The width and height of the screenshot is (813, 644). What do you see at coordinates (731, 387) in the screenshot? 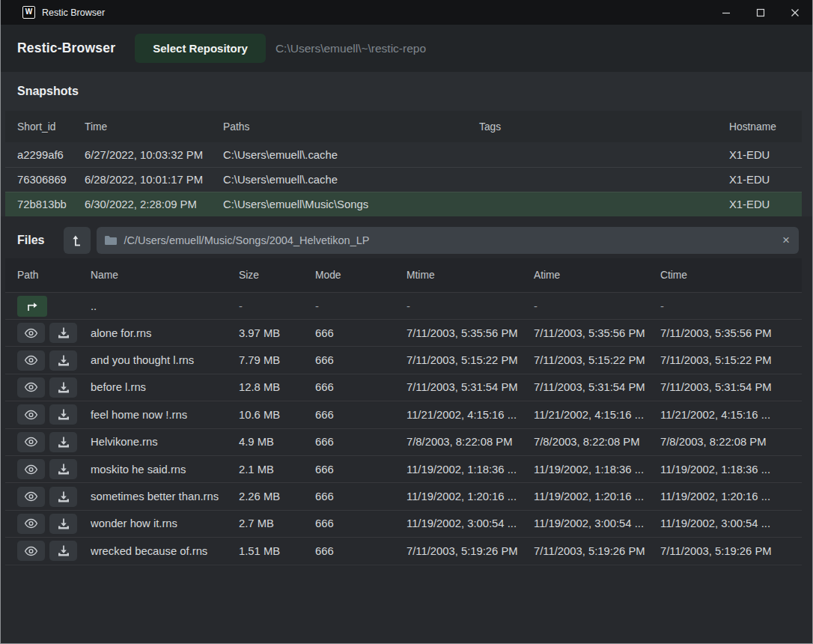
I see `file-ctime: 7/11/2003, 5:31:54 PM` at bounding box center [731, 387].